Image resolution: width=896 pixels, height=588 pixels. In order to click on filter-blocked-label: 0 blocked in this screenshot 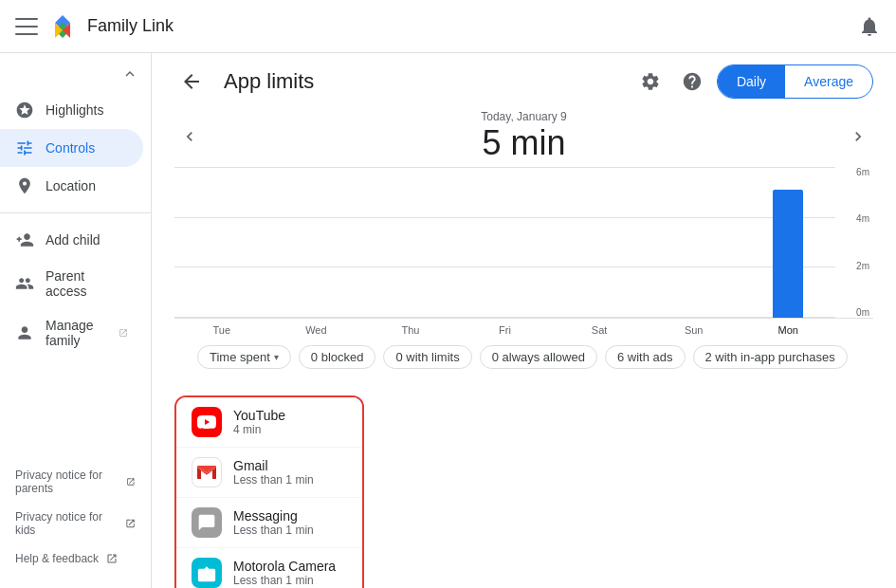, I will do `click(338, 357)`.